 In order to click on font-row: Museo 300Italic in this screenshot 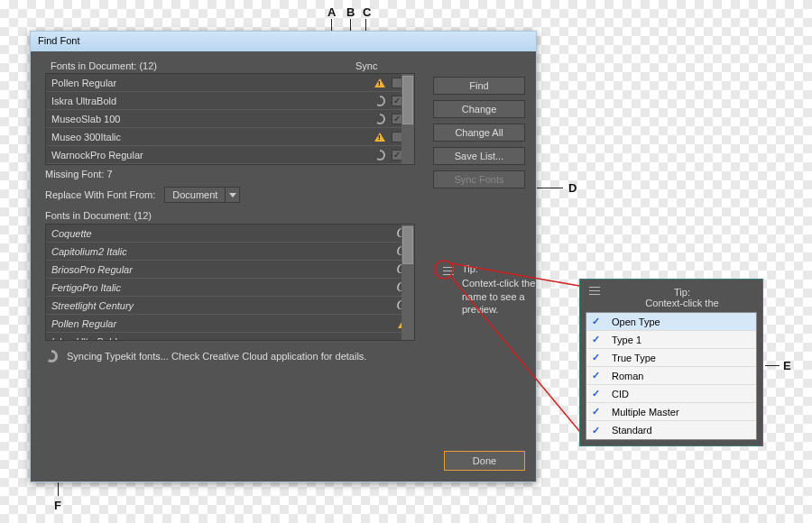, I will do `click(230, 137)`.